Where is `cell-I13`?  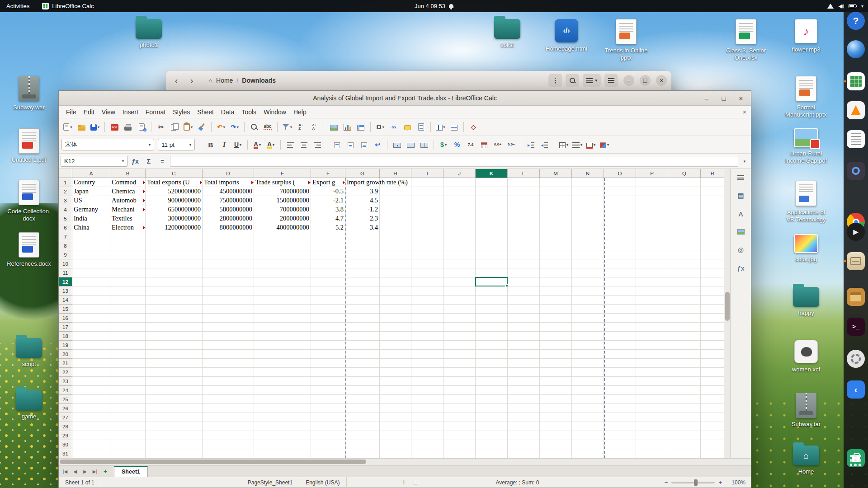 cell-I13 is located at coordinates (428, 291).